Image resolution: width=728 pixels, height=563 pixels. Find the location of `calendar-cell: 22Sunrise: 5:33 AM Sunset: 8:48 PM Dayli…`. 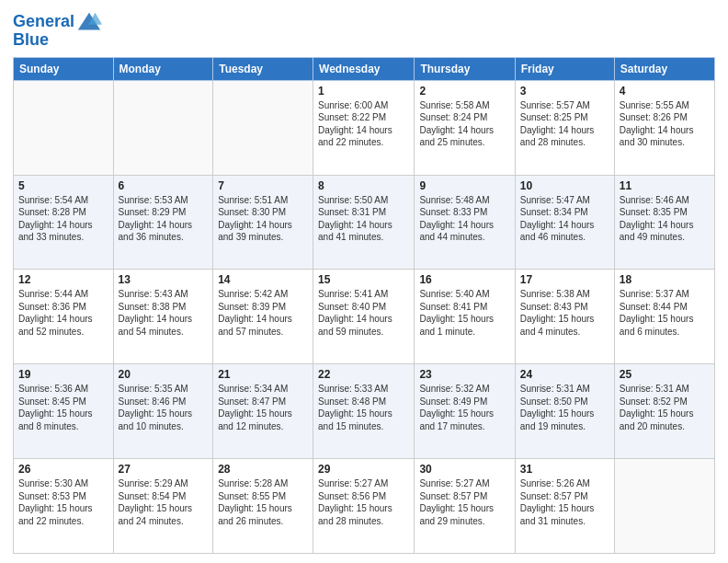

calendar-cell: 22Sunrise: 5:33 AM Sunset: 8:48 PM Dayli… is located at coordinates (364, 412).